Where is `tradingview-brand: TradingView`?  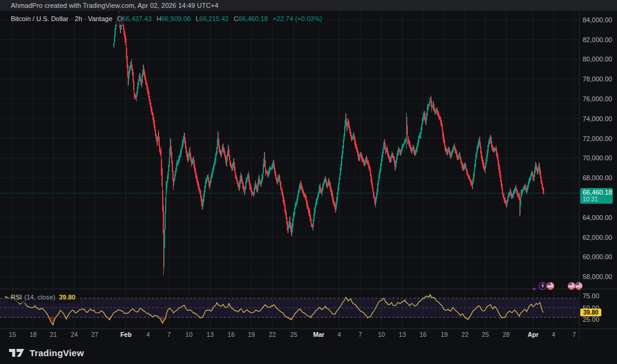 tradingview-brand: TradingView is located at coordinates (57, 353).